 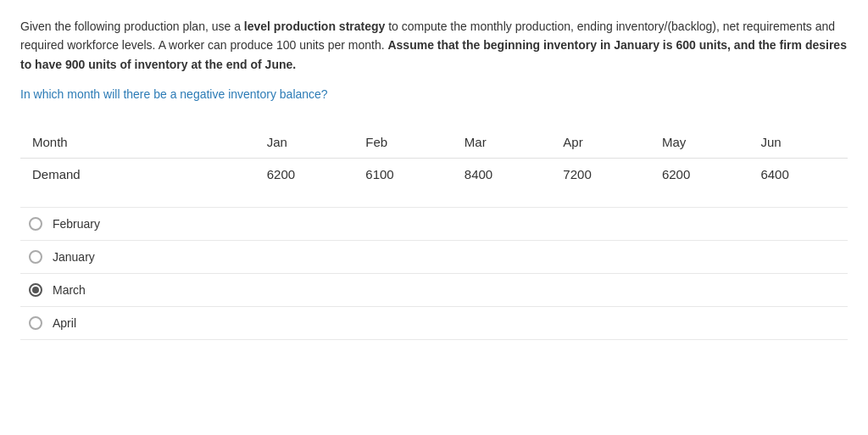 What do you see at coordinates (434, 258) in the screenshot?
I see `option-january: January` at bounding box center [434, 258].